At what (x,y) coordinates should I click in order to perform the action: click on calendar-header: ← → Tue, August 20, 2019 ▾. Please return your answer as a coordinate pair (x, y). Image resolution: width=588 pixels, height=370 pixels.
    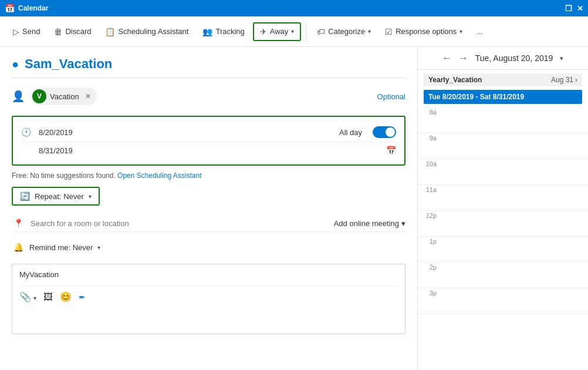
    Looking at the image, I should click on (503, 59).